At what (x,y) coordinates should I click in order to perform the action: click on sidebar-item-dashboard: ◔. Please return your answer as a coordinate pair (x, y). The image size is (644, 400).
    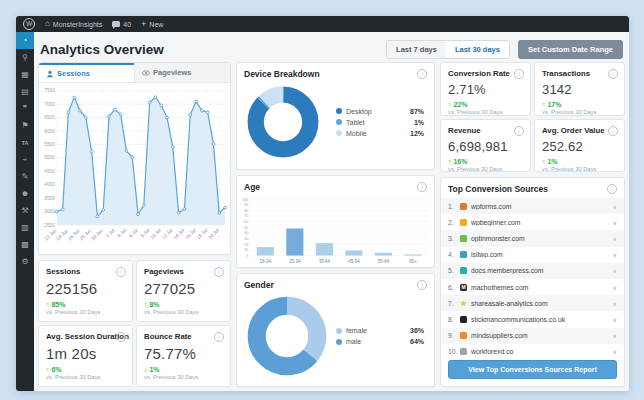
    Looking at the image, I should click on (25, 40).